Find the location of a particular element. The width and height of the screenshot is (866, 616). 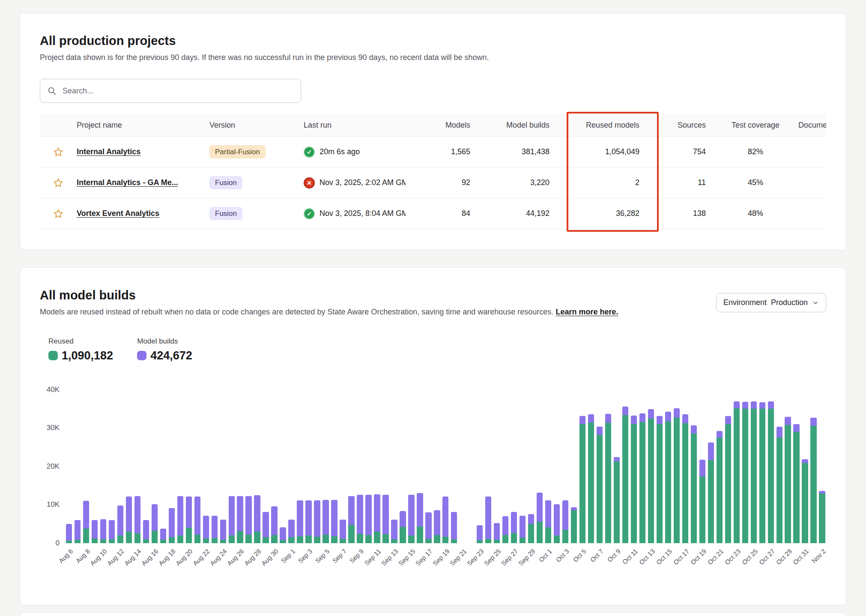

project-name-link: Internal Analytics is located at coordinates (143, 152).